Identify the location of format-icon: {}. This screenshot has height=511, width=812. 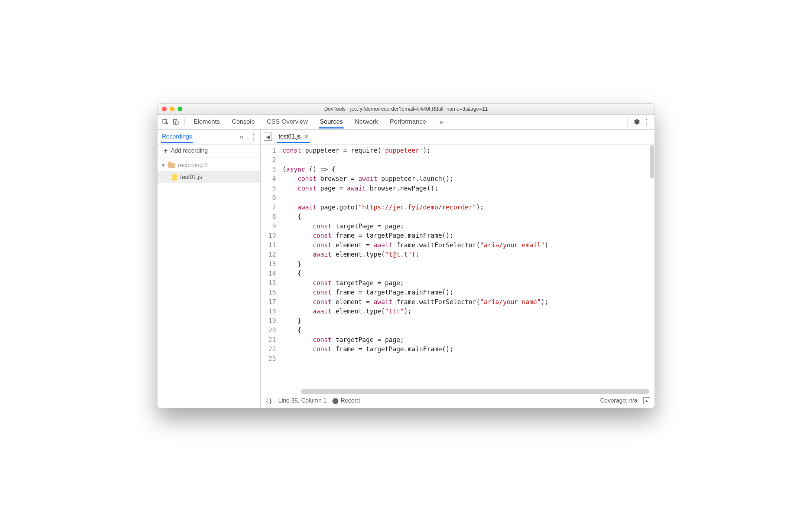
(269, 401).